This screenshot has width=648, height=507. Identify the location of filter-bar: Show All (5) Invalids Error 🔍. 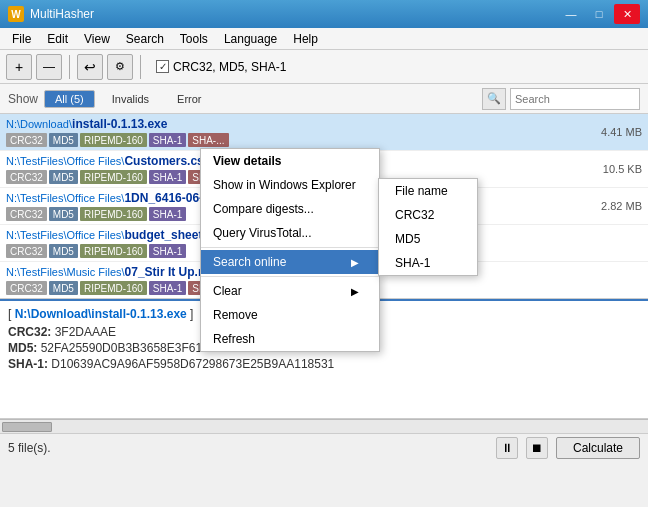
(324, 99).